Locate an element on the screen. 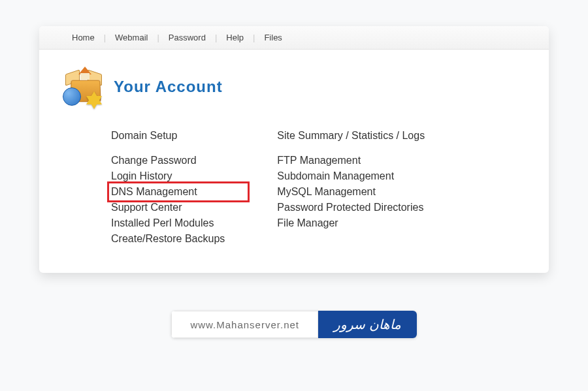 Image resolution: width=588 pixels, height=391 pixels. right-column: Site Summary / Statistics / Logs FTP Man… is located at coordinates (351, 187).